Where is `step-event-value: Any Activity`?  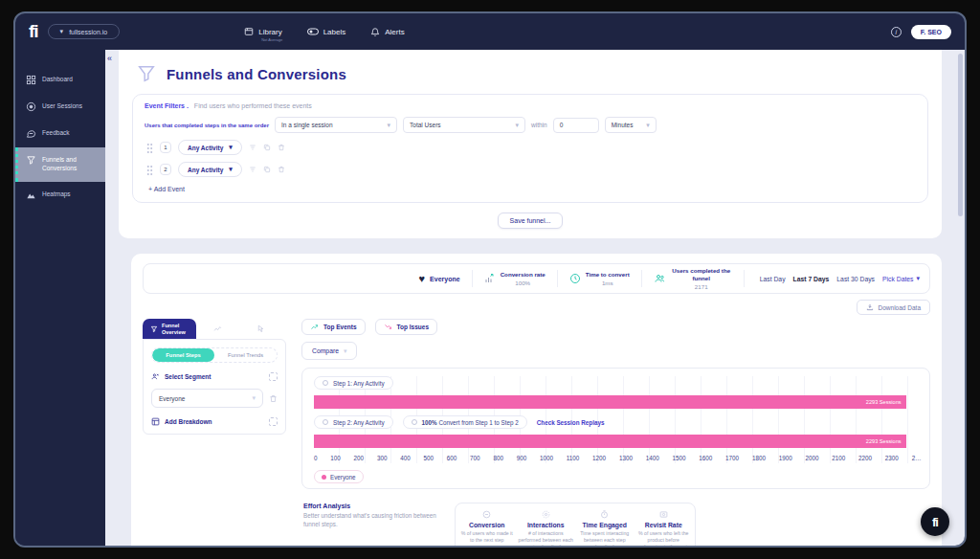
step-event-value: Any Activity is located at coordinates (205, 147).